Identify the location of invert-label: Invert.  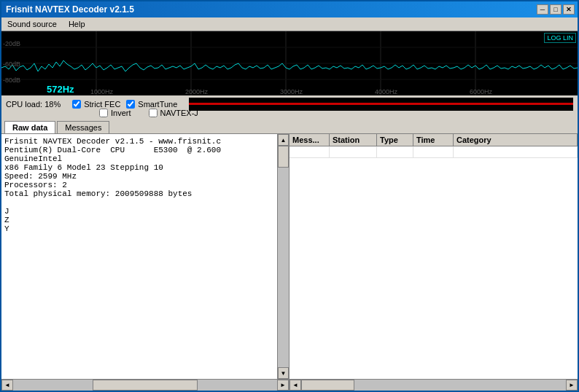
(121, 113).